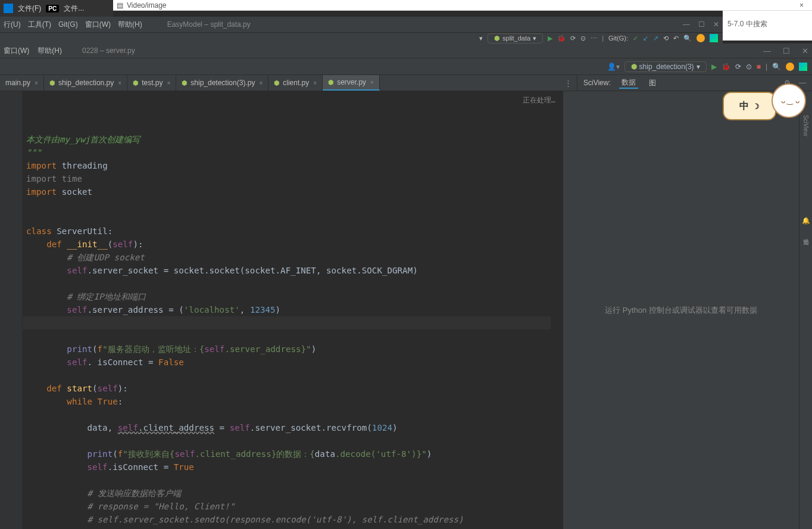 The width and height of the screenshot is (812, 529). What do you see at coordinates (618, 38) in the screenshot?
I see `git-label: Git(G):` at bounding box center [618, 38].